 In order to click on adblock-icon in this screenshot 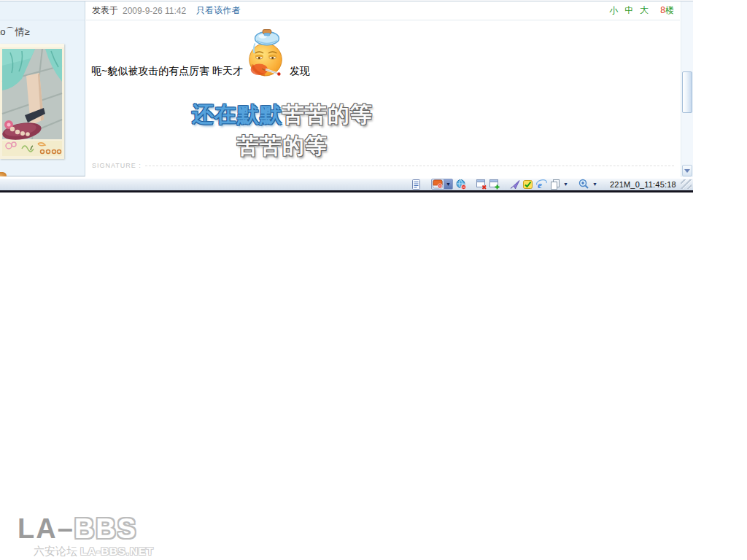, I will do `click(438, 184)`.